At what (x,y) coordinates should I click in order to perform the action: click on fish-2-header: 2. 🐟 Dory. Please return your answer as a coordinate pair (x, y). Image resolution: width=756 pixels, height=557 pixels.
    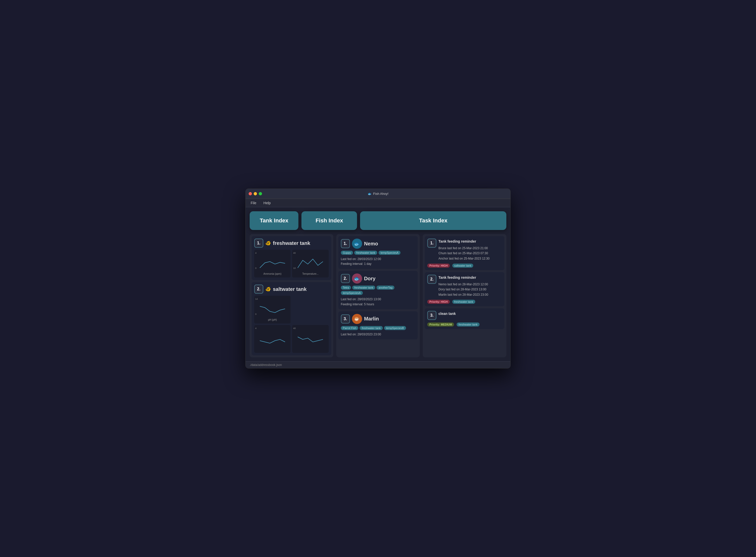
    Looking at the image, I should click on (378, 278).